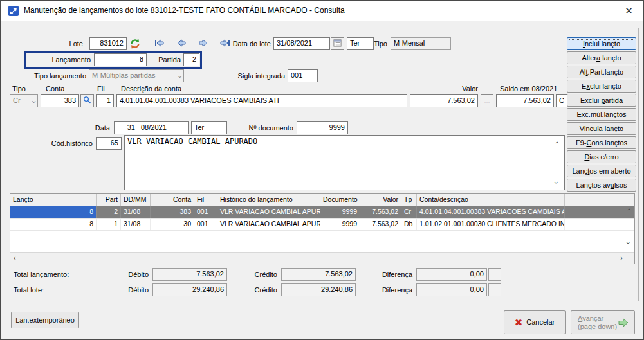 The height and width of the screenshot is (340, 644). I want to click on window-title: Manutenção de lançamentos do lote 831012…, so click(184, 10).